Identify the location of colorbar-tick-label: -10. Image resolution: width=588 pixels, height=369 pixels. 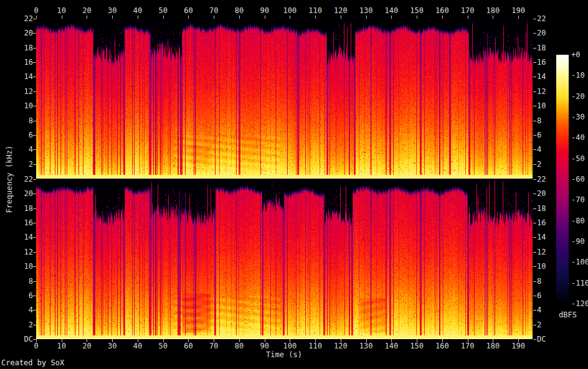
(578, 76).